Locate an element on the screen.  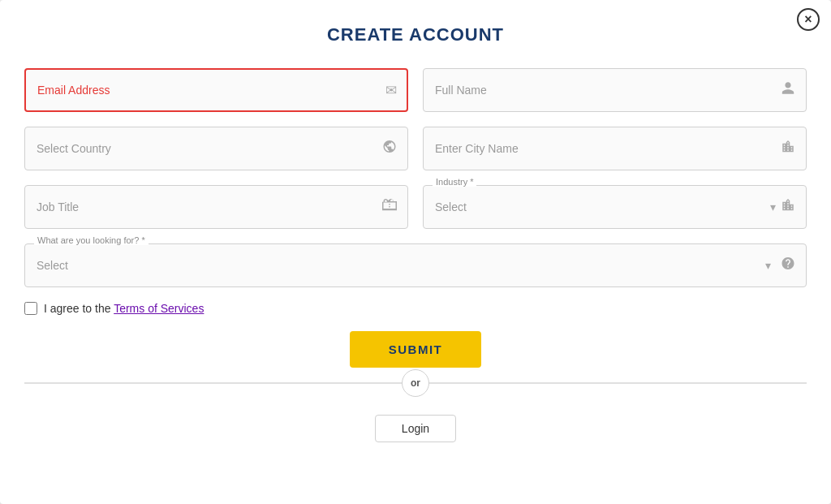
email-input is located at coordinates (216, 90).